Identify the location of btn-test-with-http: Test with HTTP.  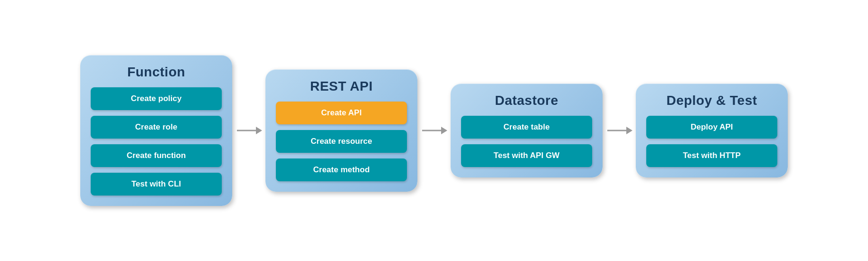
(712, 156).